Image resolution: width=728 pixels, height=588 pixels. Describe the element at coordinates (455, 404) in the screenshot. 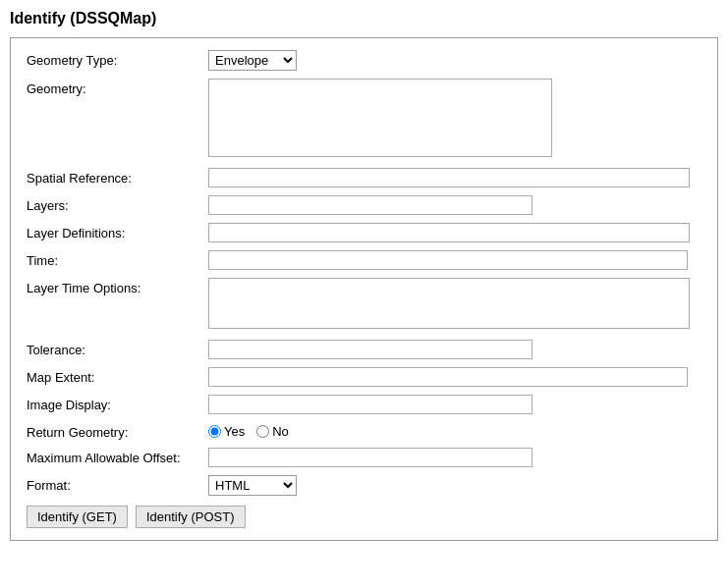

I see `image-display-control` at that location.